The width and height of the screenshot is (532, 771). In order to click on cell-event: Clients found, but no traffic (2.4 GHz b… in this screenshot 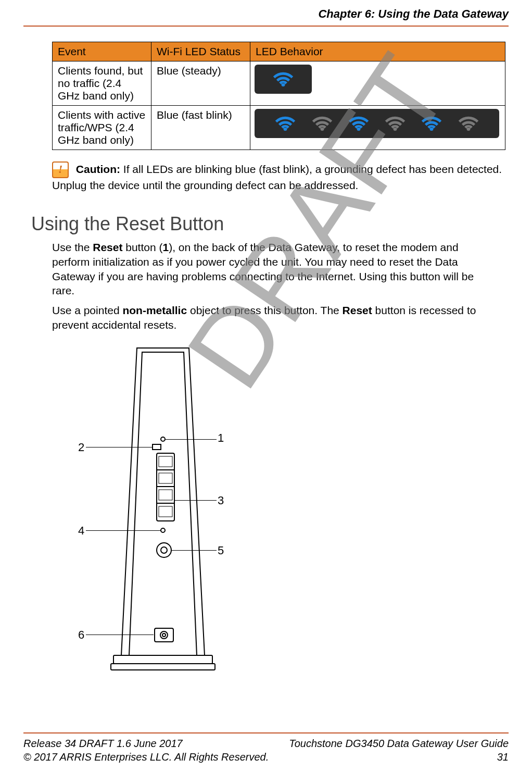, I will do `click(102, 83)`.